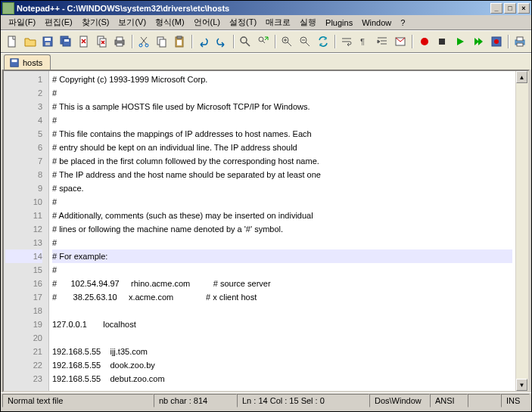  I want to click on status-eol: Dos\Window, so click(400, 401).